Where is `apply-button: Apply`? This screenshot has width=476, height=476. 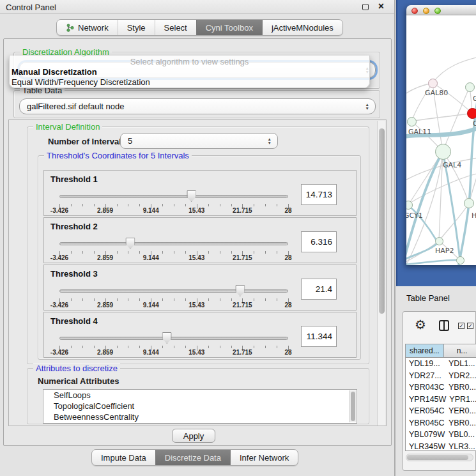
apply-button: Apply is located at coordinates (194, 436).